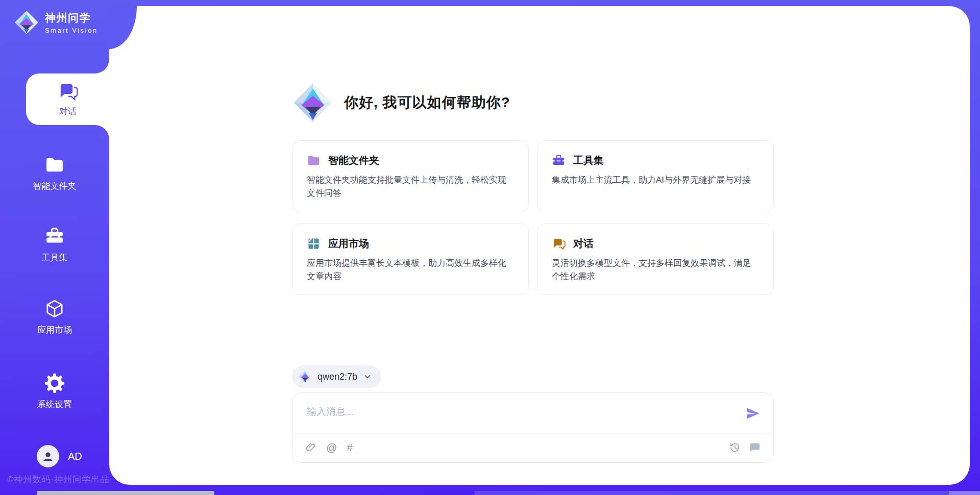 Image resolution: width=980 pixels, height=495 pixels. Describe the element at coordinates (67, 99) in the screenshot. I see `sidebar-item-chat: 对话` at that location.